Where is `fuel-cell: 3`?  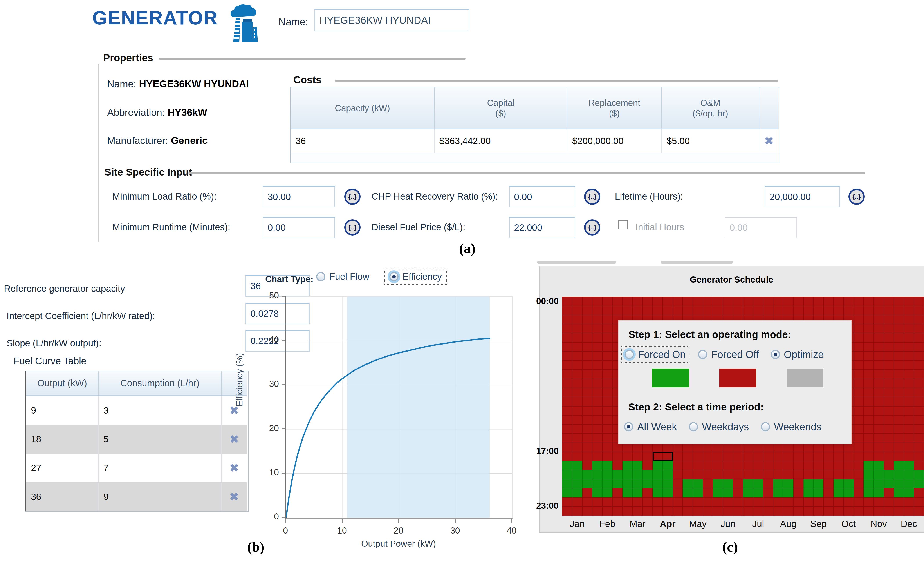
fuel-cell: 3 is located at coordinates (160, 411).